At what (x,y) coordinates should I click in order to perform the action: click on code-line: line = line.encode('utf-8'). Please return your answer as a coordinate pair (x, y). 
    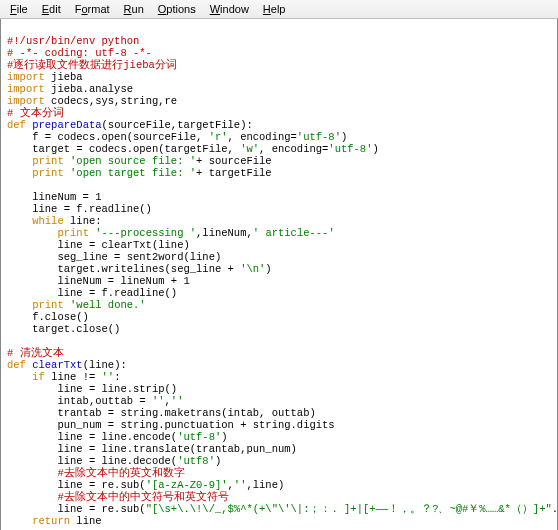
    Looking at the image, I should click on (118, 437).